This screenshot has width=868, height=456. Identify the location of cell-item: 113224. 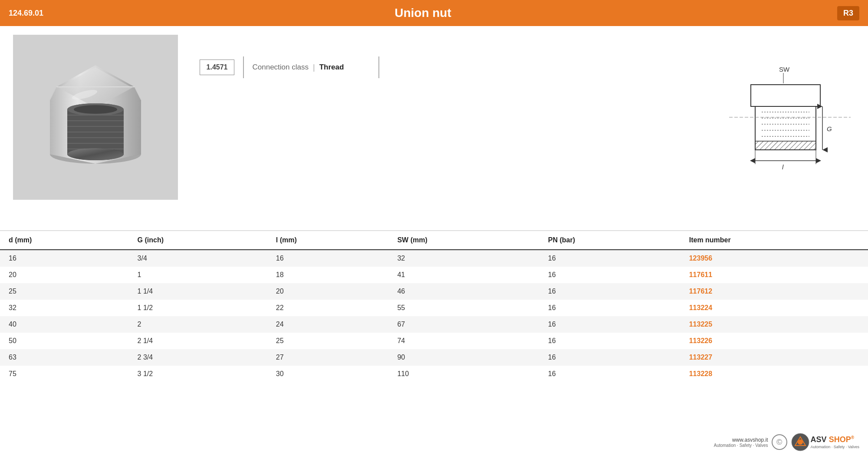
(774, 308).